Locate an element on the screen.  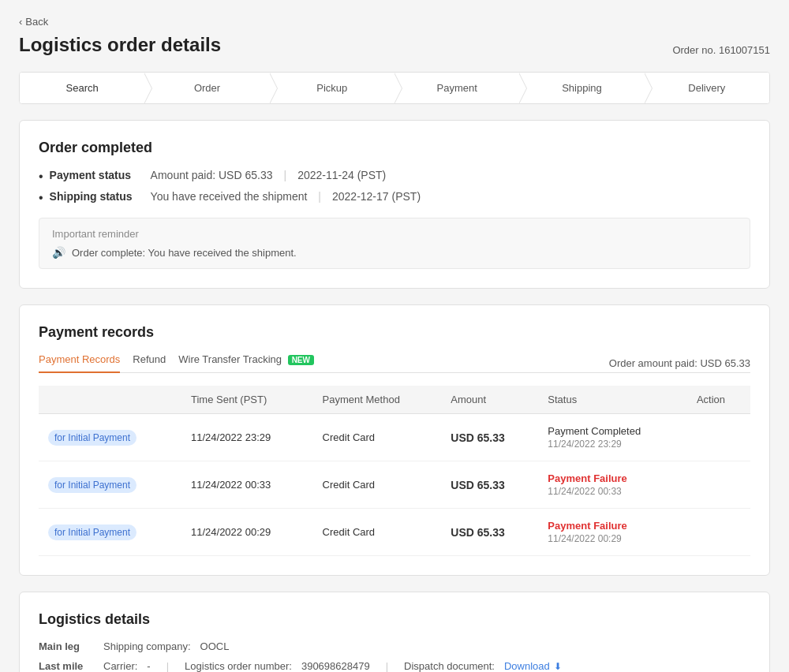
tab-wire-transfer: Wire Transfer Tracking NEW is located at coordinates (246, 363).